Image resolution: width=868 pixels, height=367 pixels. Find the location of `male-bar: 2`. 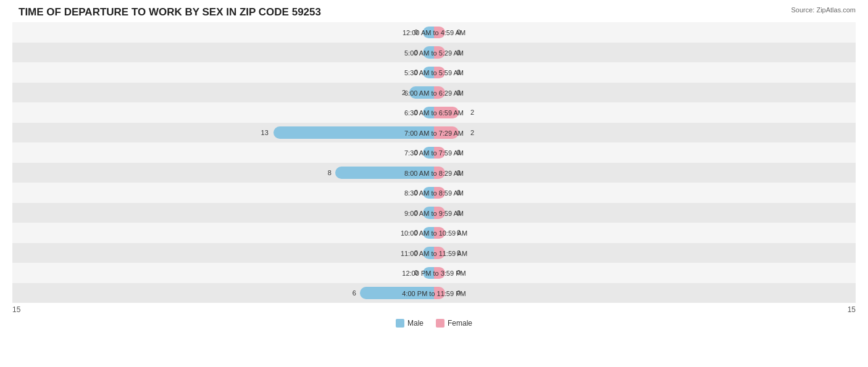

male-bar: 2 is located at coordinates (422, 93).